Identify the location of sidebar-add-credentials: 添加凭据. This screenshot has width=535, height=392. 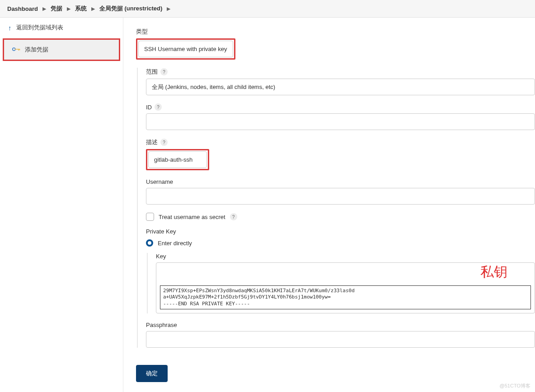
(61, 50).